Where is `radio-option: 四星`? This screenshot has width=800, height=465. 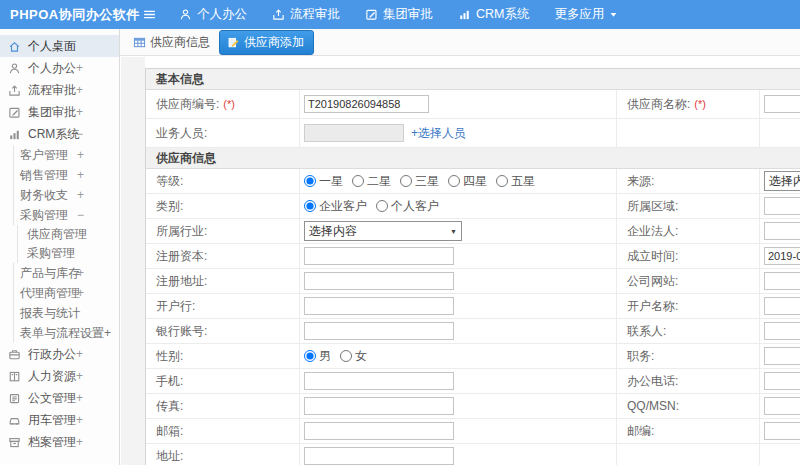 radio-option: 四星 is located at coordinates (468, 182).